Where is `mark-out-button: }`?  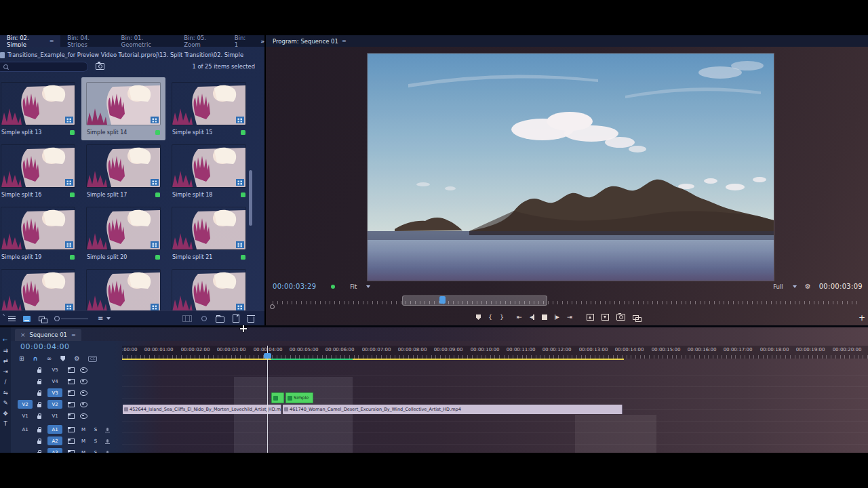
mark-out-button: } is located at coordinates (502, 317).